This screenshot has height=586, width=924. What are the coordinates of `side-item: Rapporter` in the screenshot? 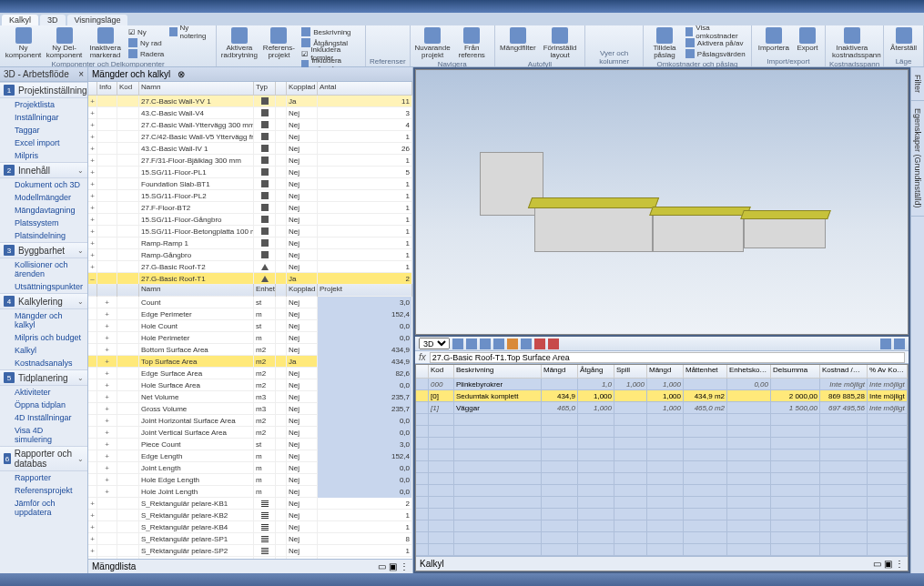 It's located at (44, 478).